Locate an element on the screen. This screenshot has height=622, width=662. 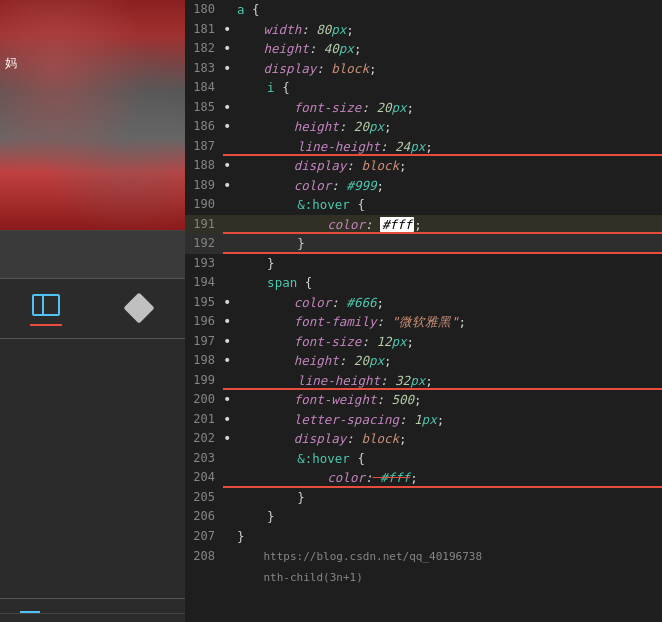
line-number: 199 is located at coordinates (204, 381).